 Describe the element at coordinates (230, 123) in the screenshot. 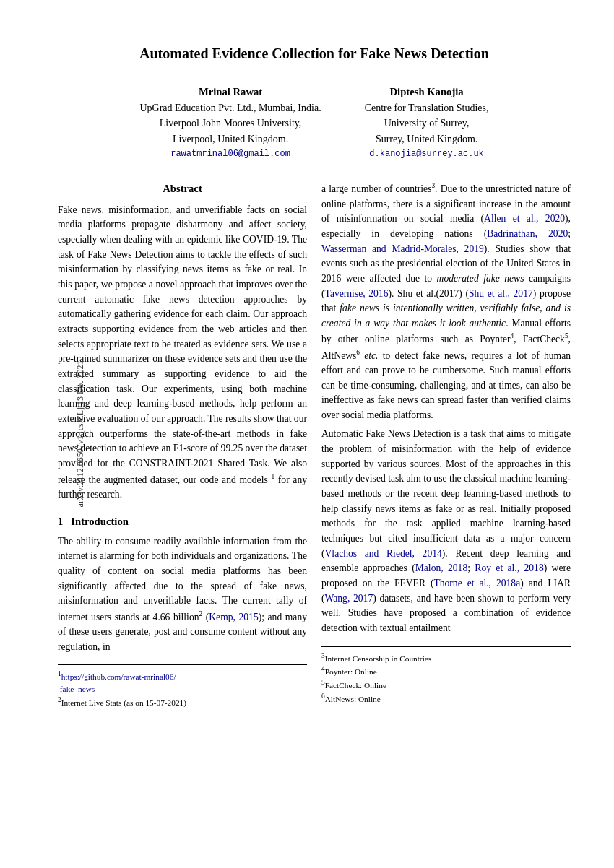

I see `author-affil-1-line2: Liverpool John Moores University,` at that location.